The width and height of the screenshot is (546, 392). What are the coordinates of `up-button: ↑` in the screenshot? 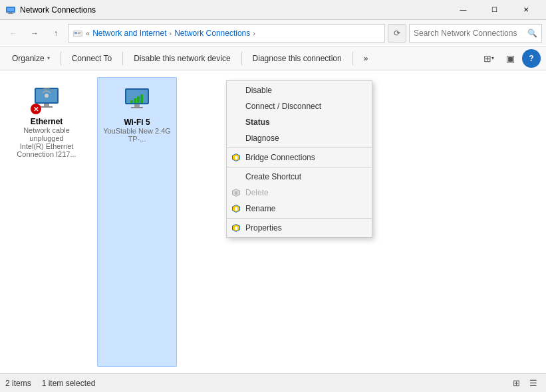 It's located at (56, 33).